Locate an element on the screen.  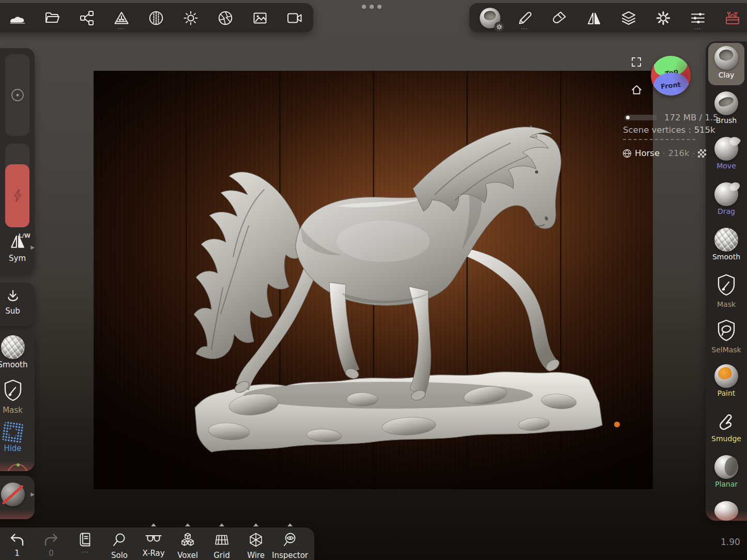
video-camera-icon is located at coordinates (295, 18).